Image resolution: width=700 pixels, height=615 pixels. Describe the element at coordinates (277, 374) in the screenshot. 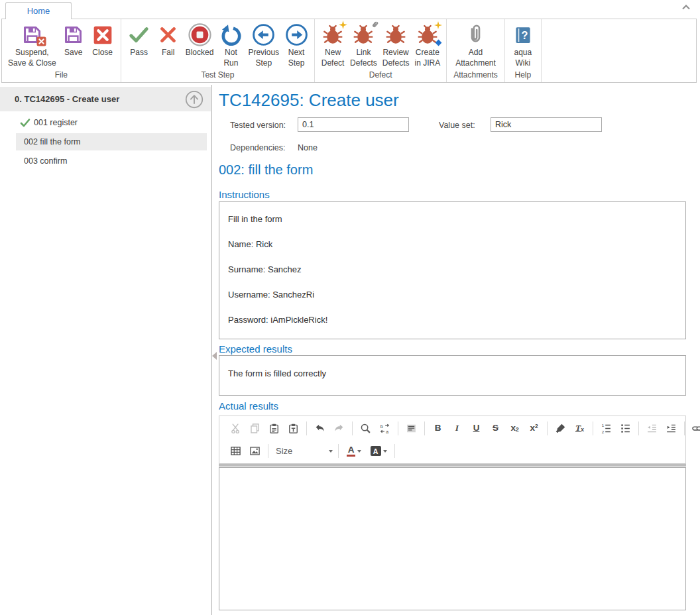

I see `expected-results-text: The form is filled correctly` at that location.